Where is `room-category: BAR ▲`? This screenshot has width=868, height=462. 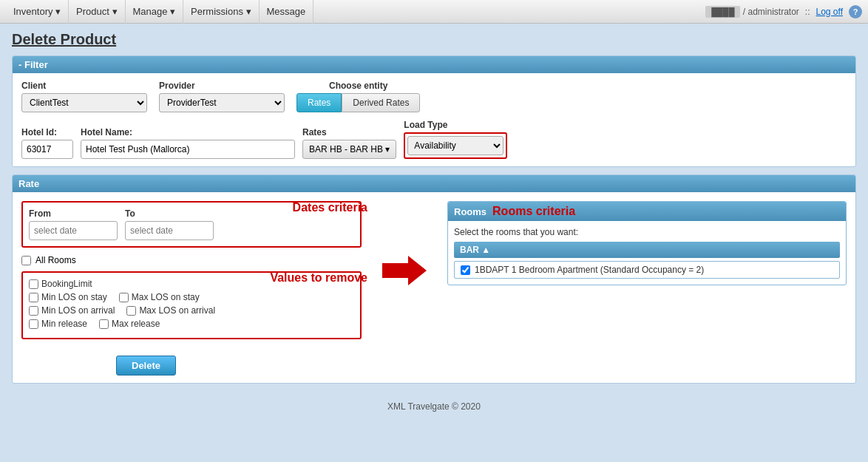 room-category: BAR ▲ is located at coordinates (647, 250).